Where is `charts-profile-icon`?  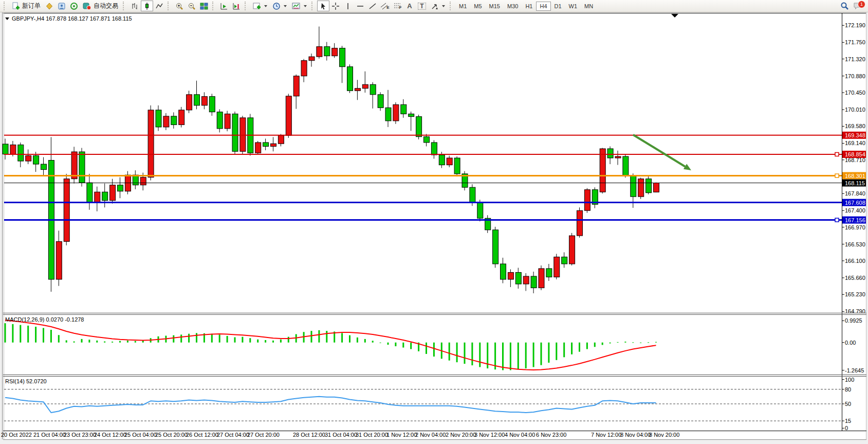
charts-profile-icon is located at coordinates (49, 6).